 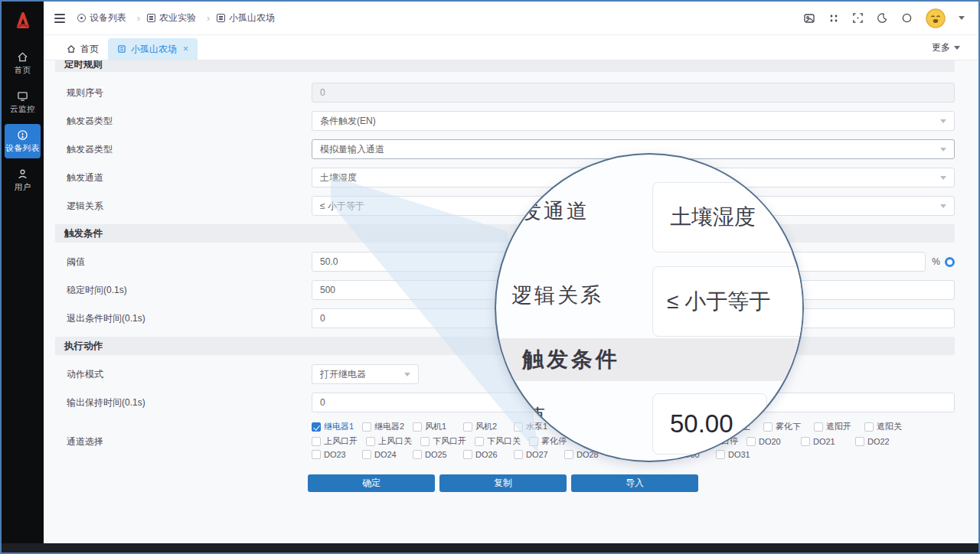 What do you see at coordinates (946, 47) in the screenshot?
I see `tabs-more-dropdown: 更多` at bounding box center [946, 47].